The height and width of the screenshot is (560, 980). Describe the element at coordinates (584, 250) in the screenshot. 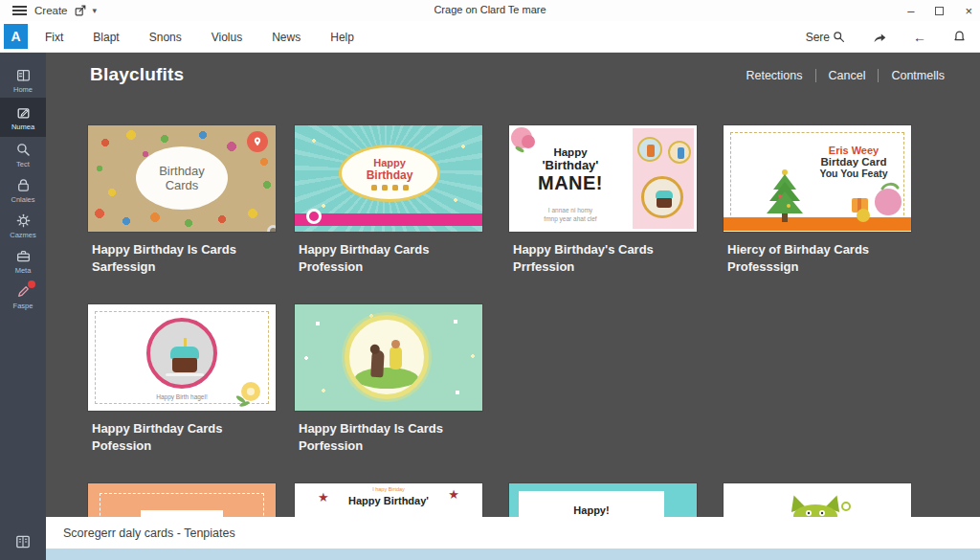

I see `caption-line: Happy Birthday's Cards` at that location.